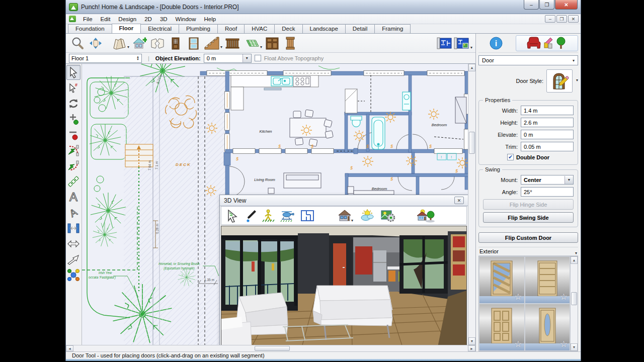 This screenshot has height=362, width=644. I want to click on stairs-tool-button: ▾, so click(213, 43).